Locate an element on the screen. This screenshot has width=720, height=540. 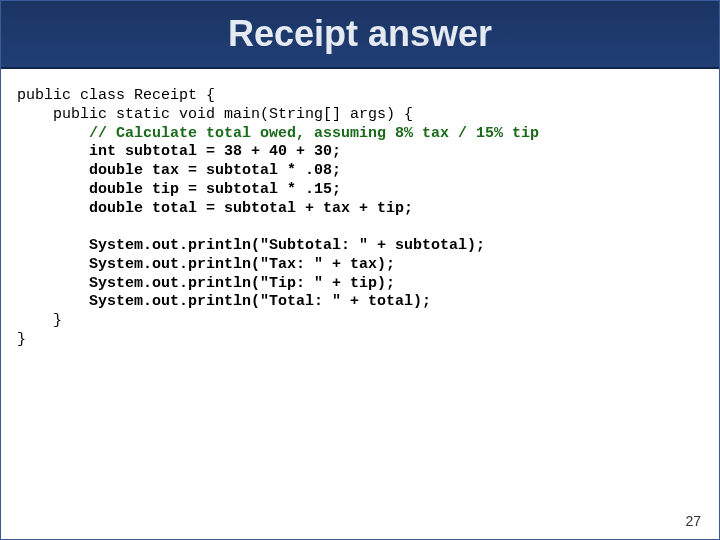
code-line: double total = subtotal + tax + tip; is located at coordinates (215, 208).